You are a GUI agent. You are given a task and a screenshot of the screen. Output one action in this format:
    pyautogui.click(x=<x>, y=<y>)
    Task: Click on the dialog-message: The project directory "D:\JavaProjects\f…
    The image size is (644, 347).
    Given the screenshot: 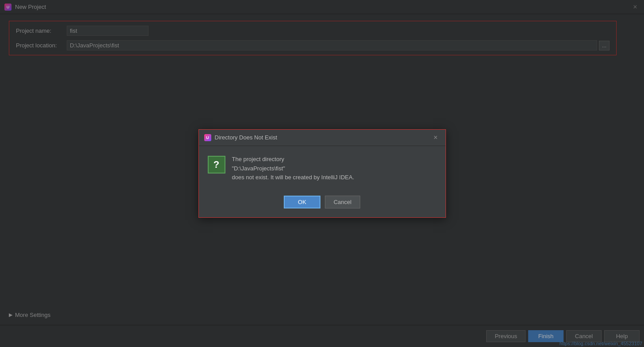 What is the action you would take?
    pyautogui.click(x=293, y=169)
    